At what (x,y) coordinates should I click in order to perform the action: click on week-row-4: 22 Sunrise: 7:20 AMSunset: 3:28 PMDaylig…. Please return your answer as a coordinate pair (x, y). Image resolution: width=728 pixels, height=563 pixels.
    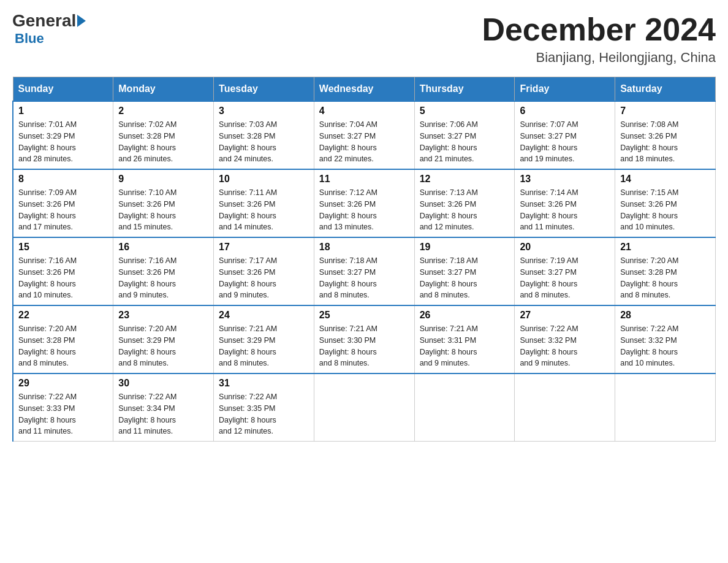
    Looking at the image, I should click on (364, 340).